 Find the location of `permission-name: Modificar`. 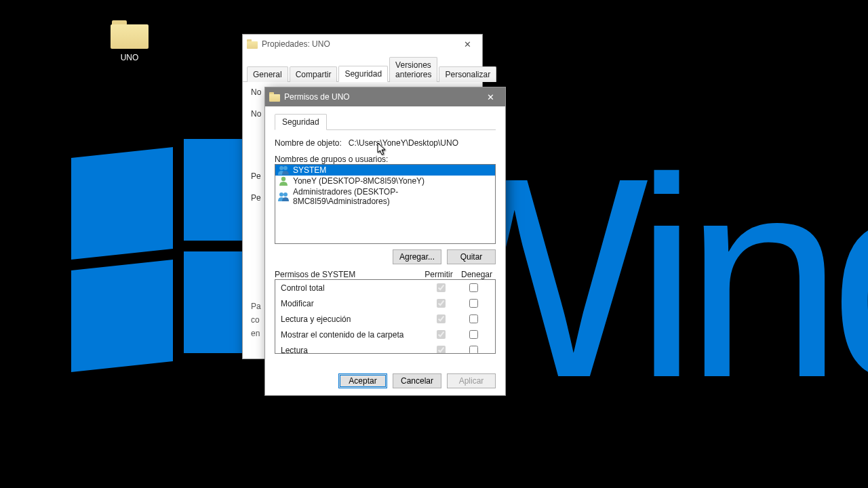

permission-name: Modificar is located at coordinates (353, 304).